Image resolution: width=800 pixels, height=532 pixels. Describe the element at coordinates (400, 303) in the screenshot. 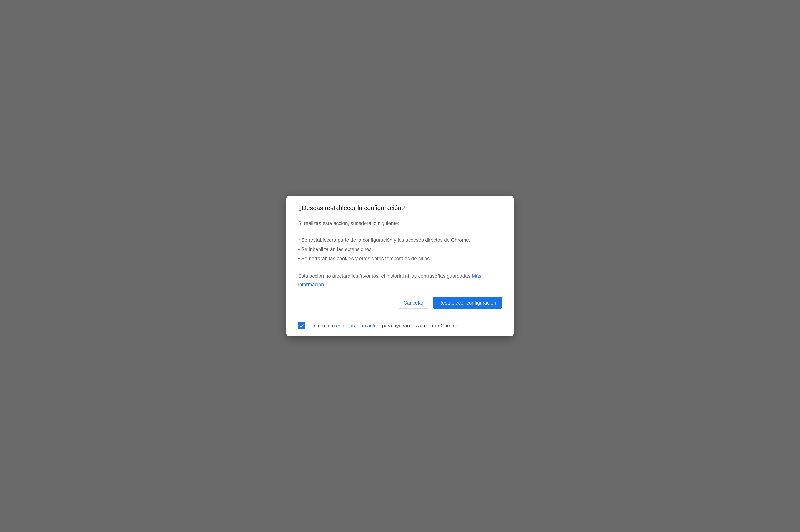

I see `dialog-buttons: Cancelar Restablecer configuración` at that location.